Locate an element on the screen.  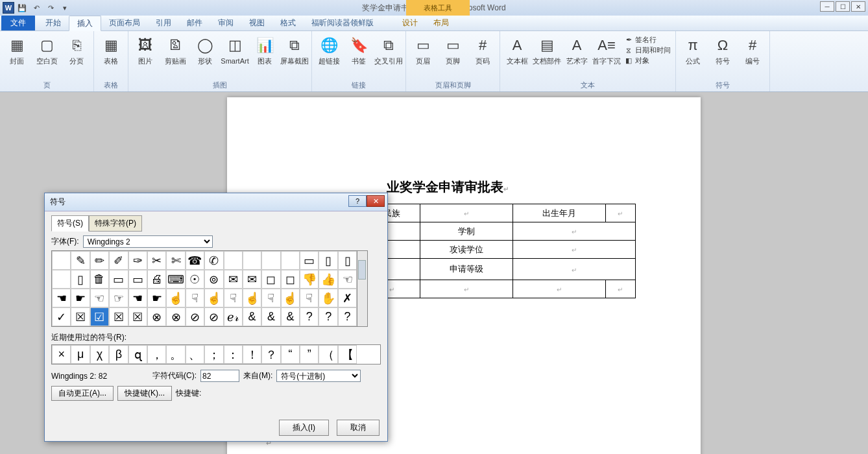
tab-symbols: 符号(S) is located at coordinates (70, 223).